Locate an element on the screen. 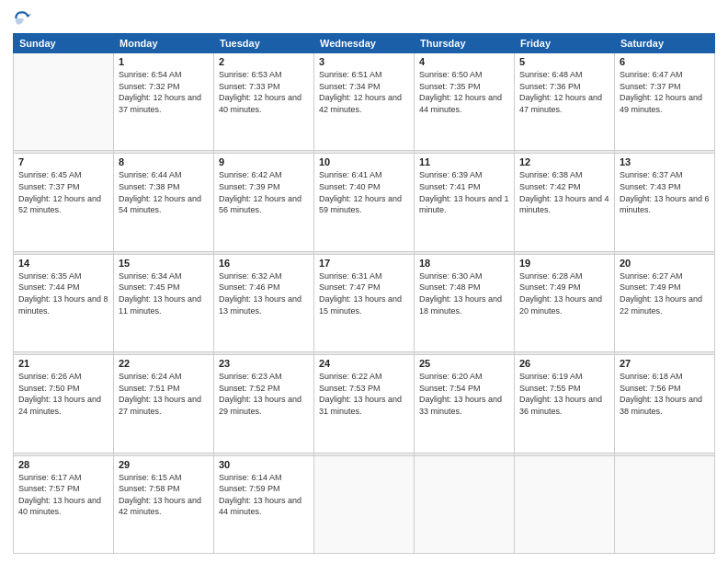 The width and height of the screenshot is (728, 563). day-cell: 13Sunrise: 6:37 AMSunset: 7:43 PMDayligh… is located at coordinates (665, 202).